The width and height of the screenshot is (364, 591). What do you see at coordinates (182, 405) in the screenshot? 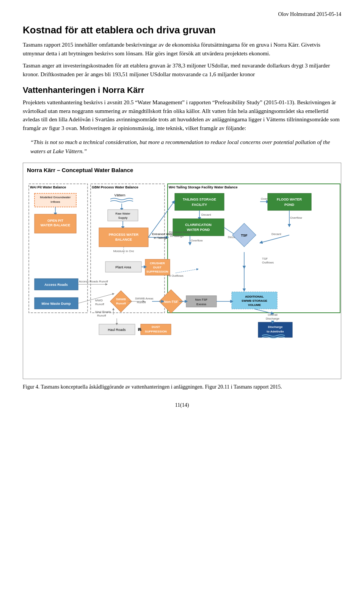
I see `page-footer: 11(14)` at bounding box center [182, 405].